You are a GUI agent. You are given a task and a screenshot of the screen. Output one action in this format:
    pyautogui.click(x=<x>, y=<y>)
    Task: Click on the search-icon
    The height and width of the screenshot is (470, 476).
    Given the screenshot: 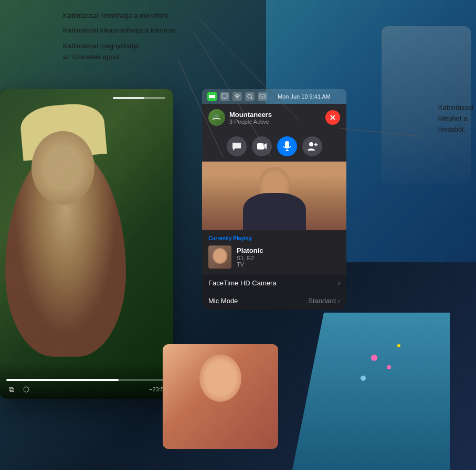 What is the action you would take?
    pyautogui.click(x=250, y=97)
    